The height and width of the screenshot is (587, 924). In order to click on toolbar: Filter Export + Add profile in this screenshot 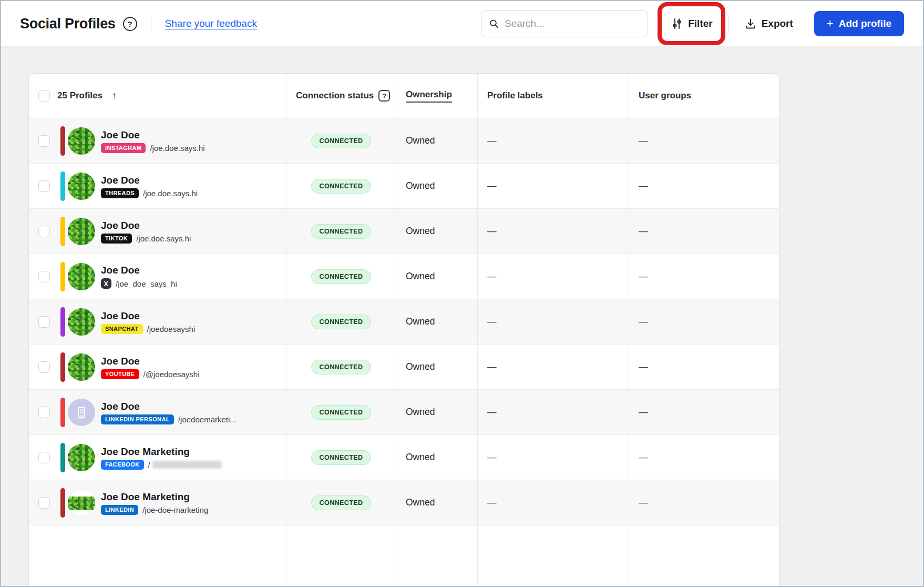, I will do `click(693, 24)`.